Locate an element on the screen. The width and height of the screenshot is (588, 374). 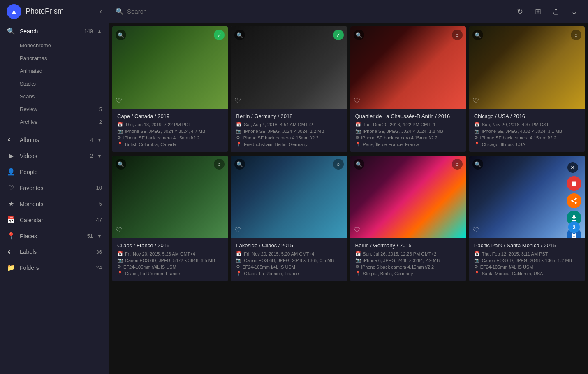
select-check-2: ✓ is located at coordinates (338, 35).